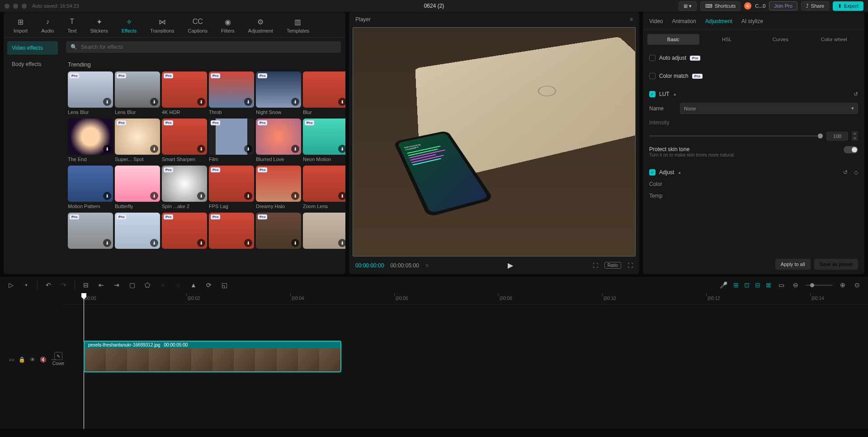 The height and width of the screenshot is (437, 868). Describe the element at coordinates (193, 285) in the screenshot. I see `mirror-tool: ▲` at that location.